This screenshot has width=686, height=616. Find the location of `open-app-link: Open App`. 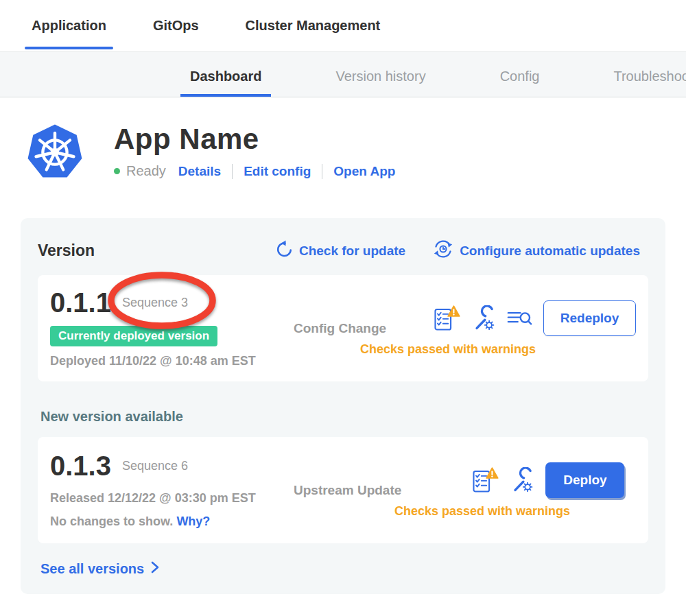

open-app-link: Open App is located at coordinates (364, 171).